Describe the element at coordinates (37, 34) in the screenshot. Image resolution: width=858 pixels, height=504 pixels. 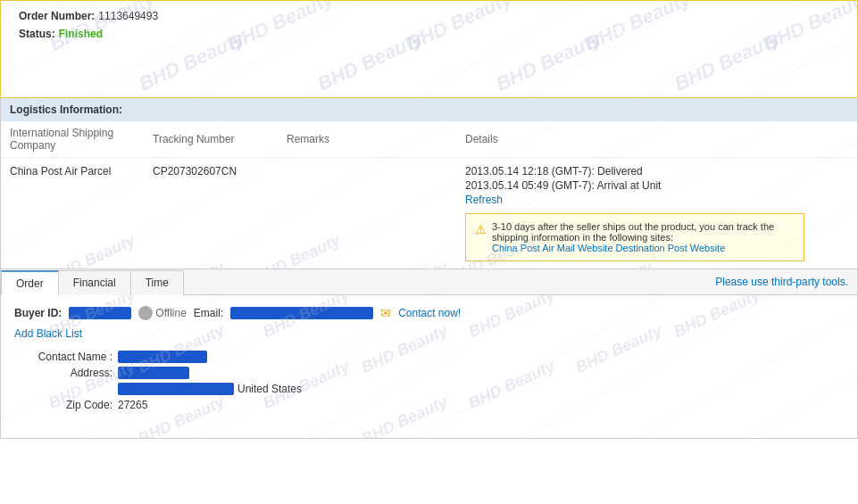
I see `order-status-label: Status:` at that location.